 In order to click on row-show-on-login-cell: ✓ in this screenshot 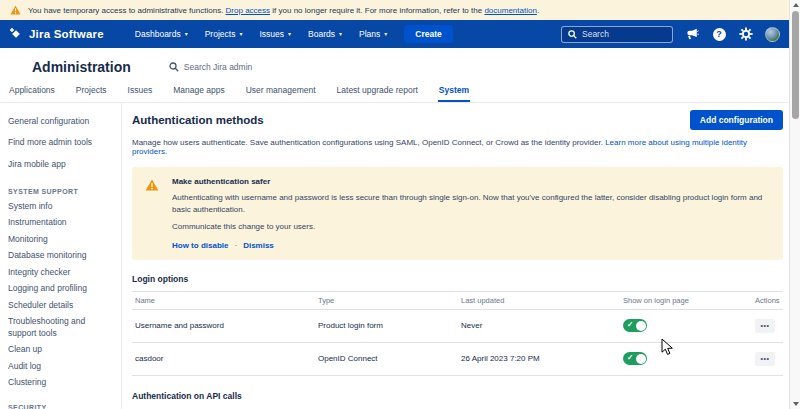, I will do `click(686, 358)`.